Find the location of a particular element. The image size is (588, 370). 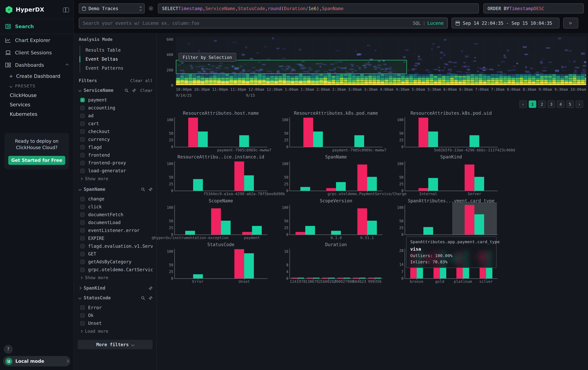

filter-option-cart: cart is located at coordinates (116, 123).